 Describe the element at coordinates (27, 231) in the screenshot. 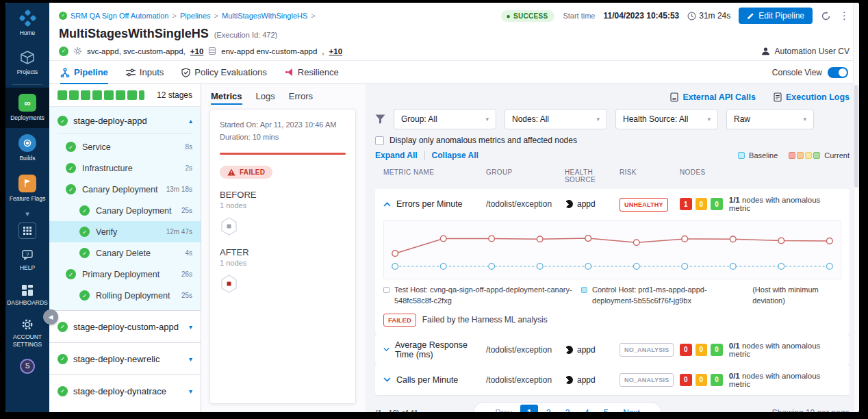

I see `module-grid-button` at that location.